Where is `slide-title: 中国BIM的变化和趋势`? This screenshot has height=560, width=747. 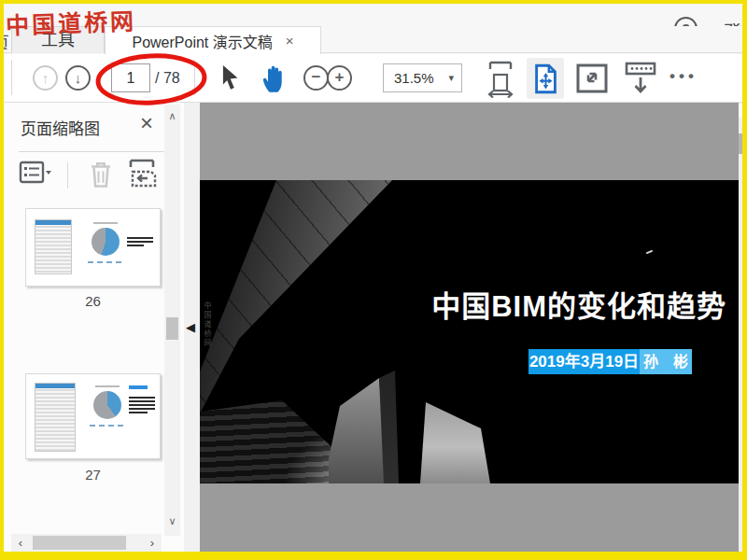
slide-title: 中国BIM的变化和趋势 is located at coordinates (579, 304).